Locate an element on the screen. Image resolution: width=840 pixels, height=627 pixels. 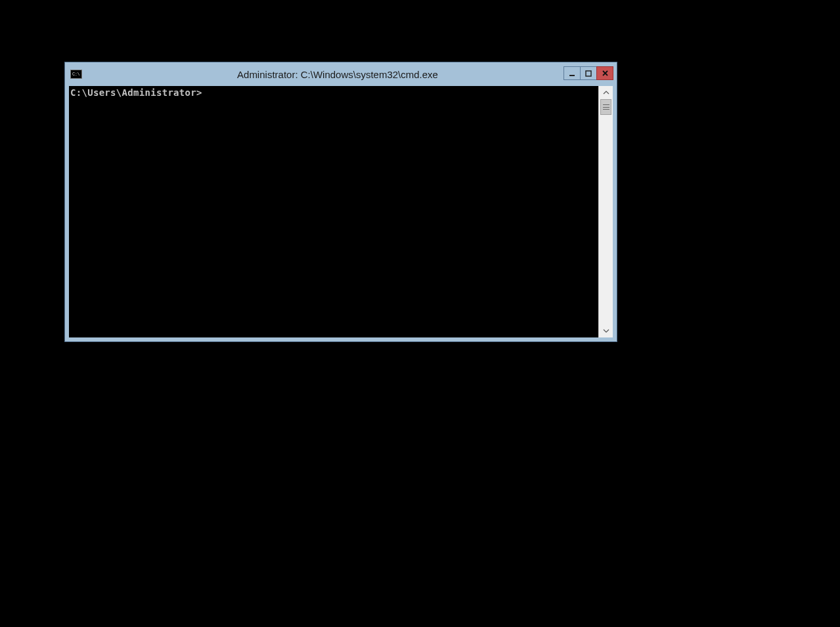
chevron-down-icon is located at coordinates (606, 331).